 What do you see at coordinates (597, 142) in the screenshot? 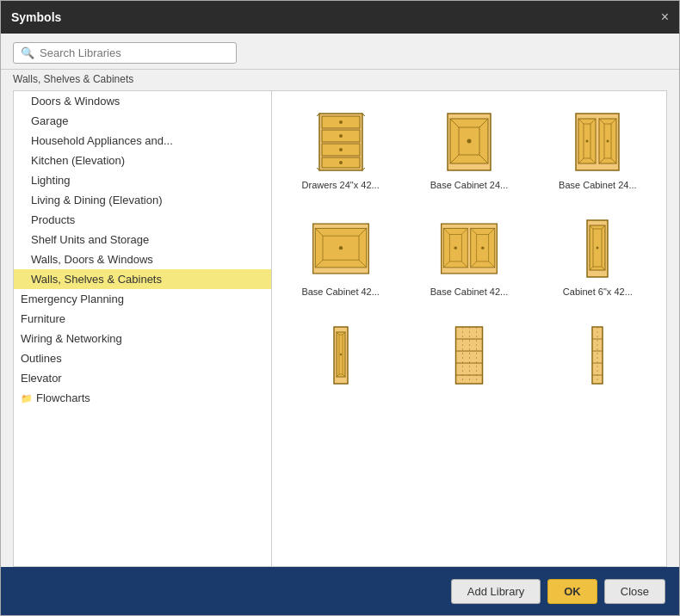
I see `symbol-svg-base-cabinet2` at bounding box center [597, 142].